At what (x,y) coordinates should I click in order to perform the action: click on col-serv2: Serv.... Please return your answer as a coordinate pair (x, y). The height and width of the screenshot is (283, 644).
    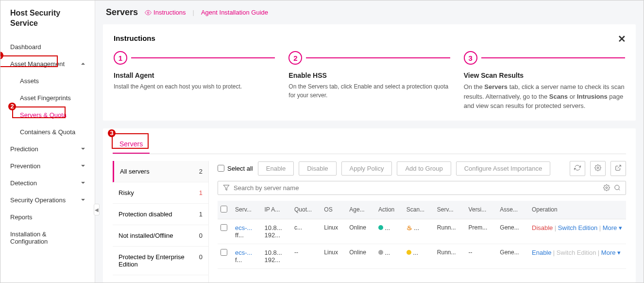
    Looking at the image, I should click on (450, 210).